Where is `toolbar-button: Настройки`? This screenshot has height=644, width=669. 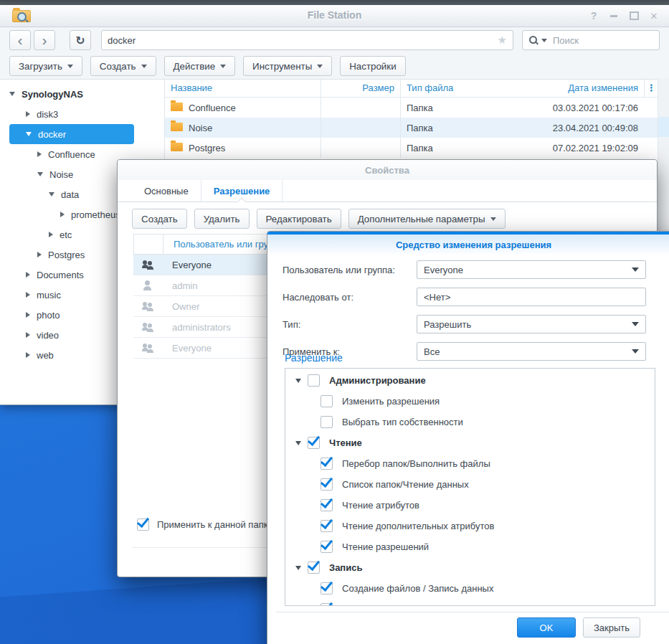
toolbar-button: Настройки is located at coordinates (373, 66).